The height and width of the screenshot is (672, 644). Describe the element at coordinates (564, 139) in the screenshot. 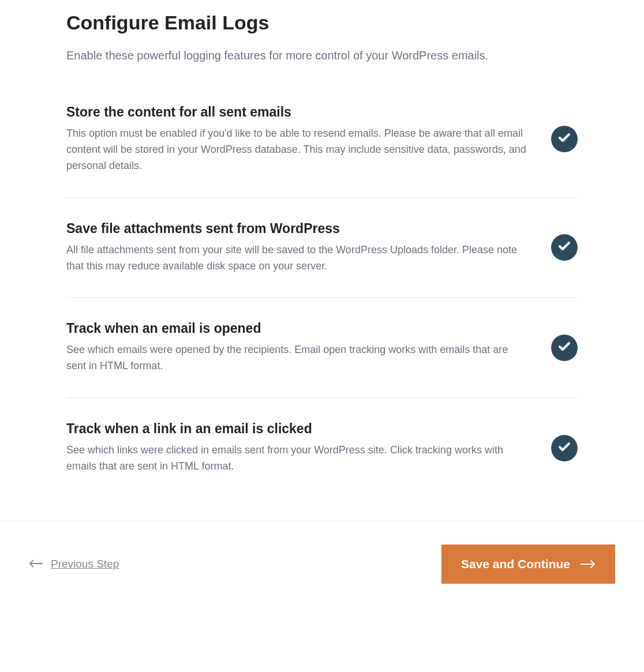

I see `toggle-store-content` at that location.